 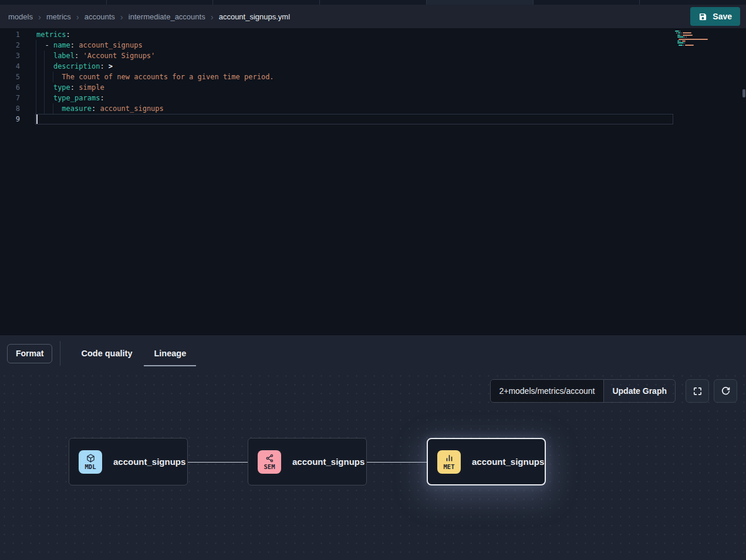 I want to click on current-line-highlight, so click(x=355, y=119).